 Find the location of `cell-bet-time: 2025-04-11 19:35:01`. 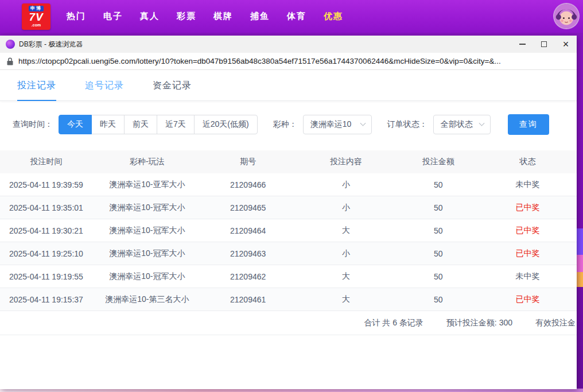

cell-bet-time: 2025-04-11 19:35:01 is located at coordinates (46, 208).